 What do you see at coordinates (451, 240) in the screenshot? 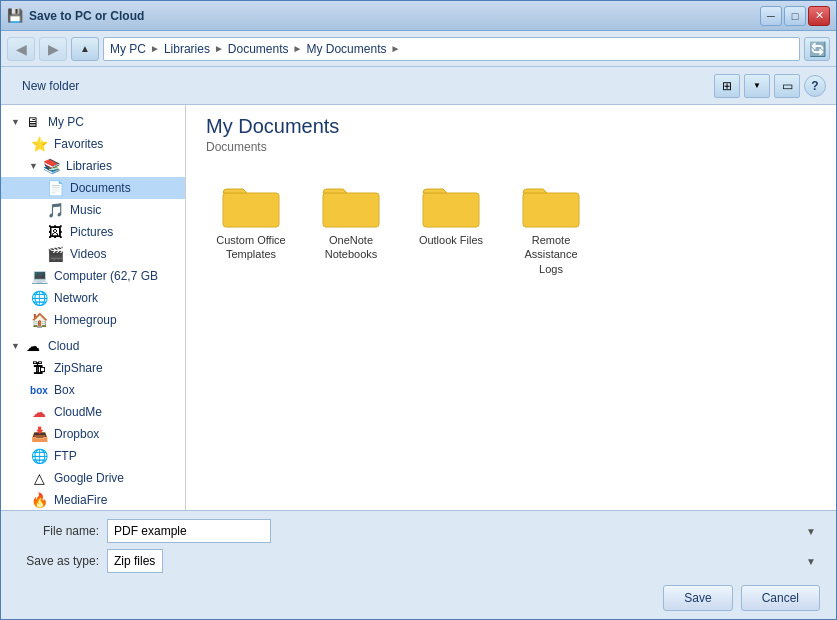
I see `folder-label-outlook: Outlook Files` at bounding box center [451, 240].